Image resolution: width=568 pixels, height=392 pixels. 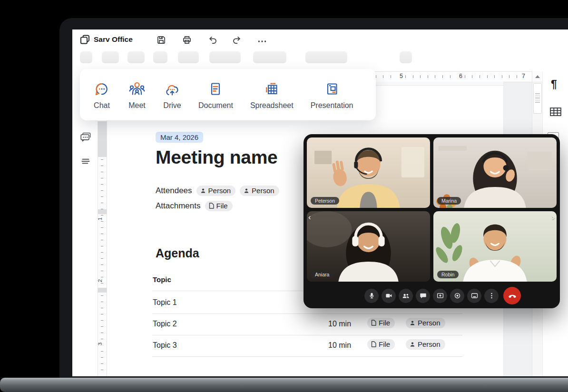 What do you see at coordinates (177, 253) in the screenshot?
I see `agenda-heading: Agenda` at bounding box center [177, 253].